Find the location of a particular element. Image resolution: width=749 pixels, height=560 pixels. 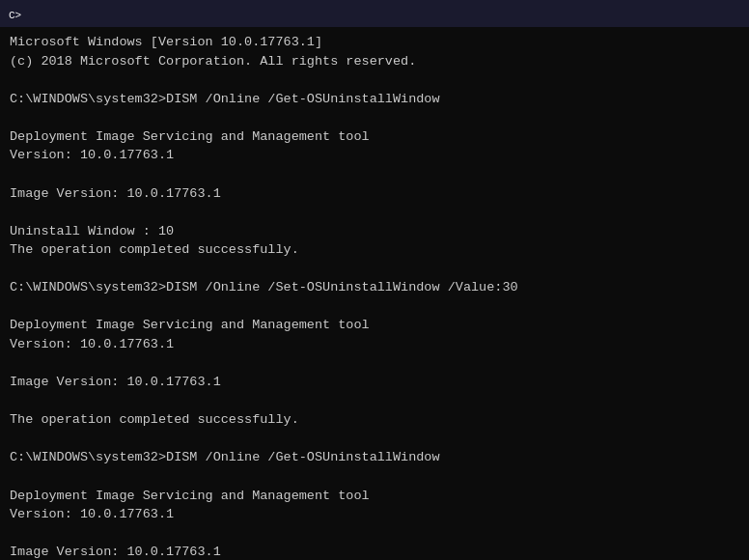

cmd-icon: C> is located at coordinates (15, 14).